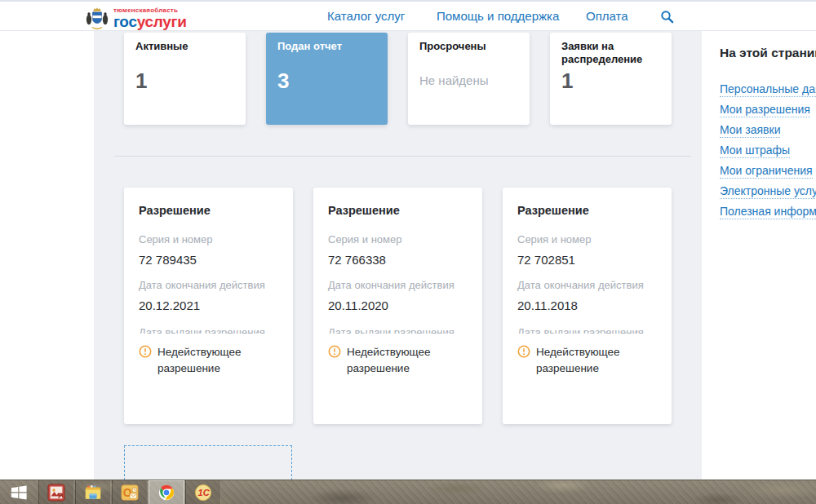 The width and height of the screenshot is (816, 504). Describe the element at coordinates (211, 259) in the screenshot. I see `serial-value: 72 789435` at that location.